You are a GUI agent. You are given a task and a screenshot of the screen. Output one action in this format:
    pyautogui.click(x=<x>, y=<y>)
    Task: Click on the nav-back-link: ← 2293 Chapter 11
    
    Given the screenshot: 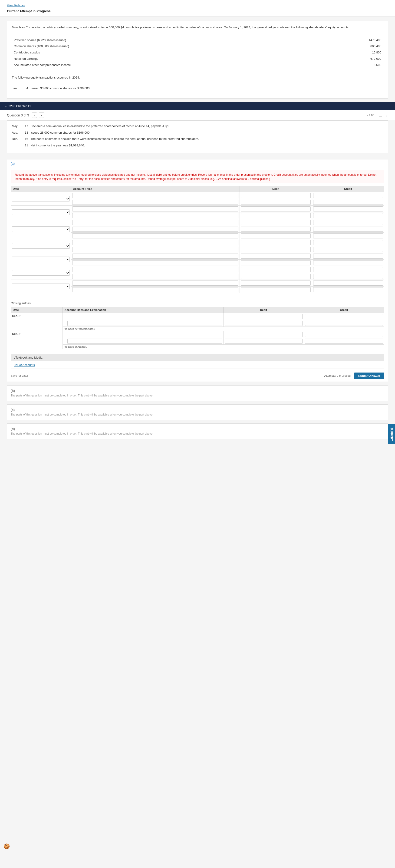 What is the action you would take?
    pyautogui.click(x=18, y=106)
    